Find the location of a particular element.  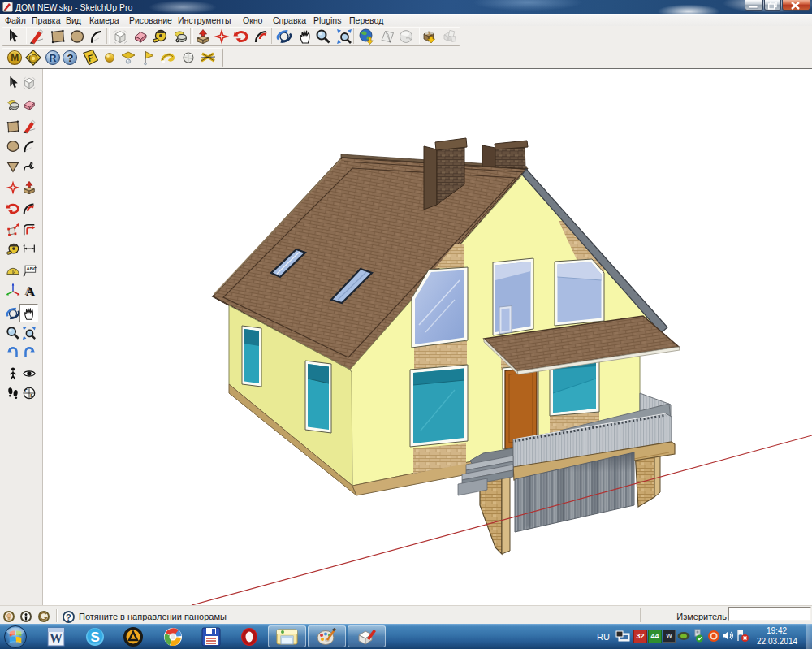

svg-text: S is located at coordinates (96, 637).